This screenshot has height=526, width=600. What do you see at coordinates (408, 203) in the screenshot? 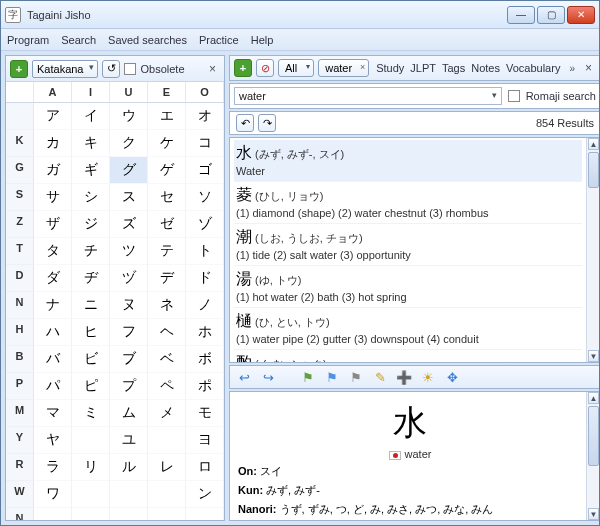
I see `result-entry: 菱 (ひし, リョウ)(1) diamond (shape) (2) water…` at bounding box center [408, 203].